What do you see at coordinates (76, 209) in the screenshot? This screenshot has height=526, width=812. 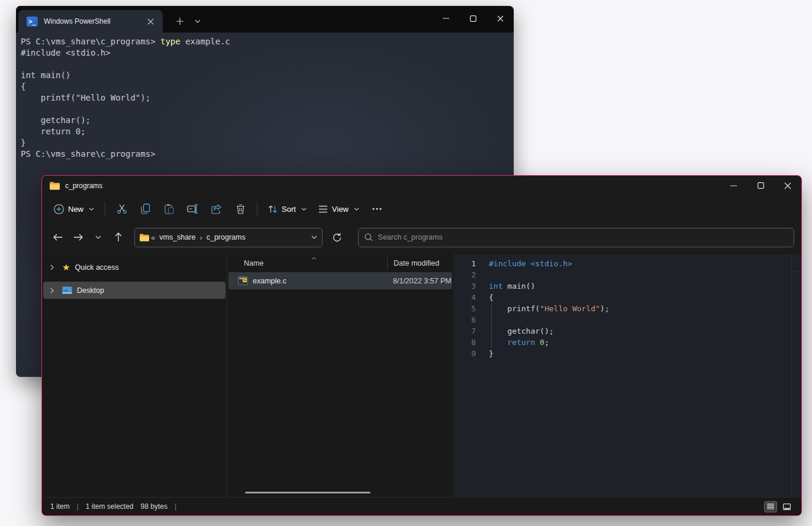 I see `new-button-label: New` at bounding box center [76, 209].